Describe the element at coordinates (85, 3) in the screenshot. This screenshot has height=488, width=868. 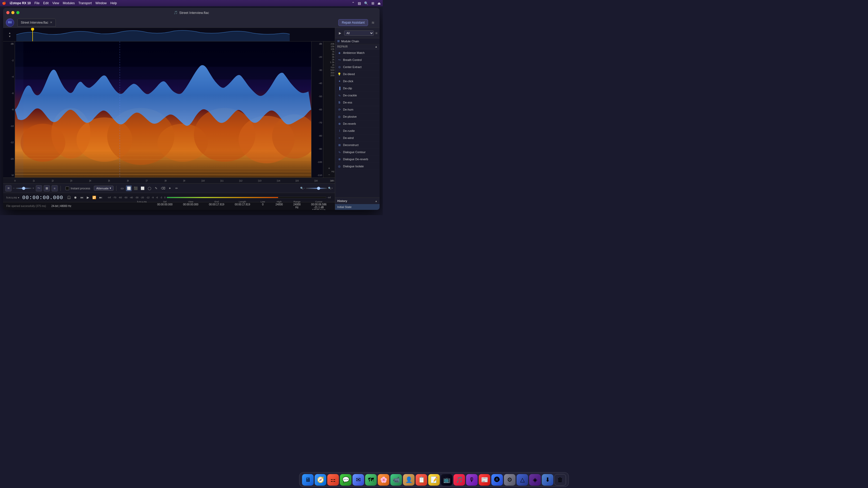
I see `menu-transport: Transport` at that location.